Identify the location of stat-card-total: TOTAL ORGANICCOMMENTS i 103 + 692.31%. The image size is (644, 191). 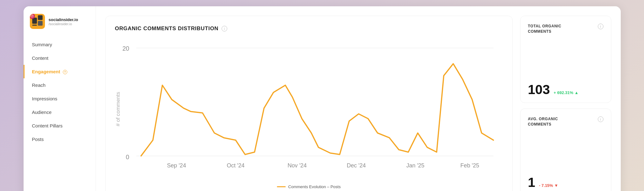
(566, 59).